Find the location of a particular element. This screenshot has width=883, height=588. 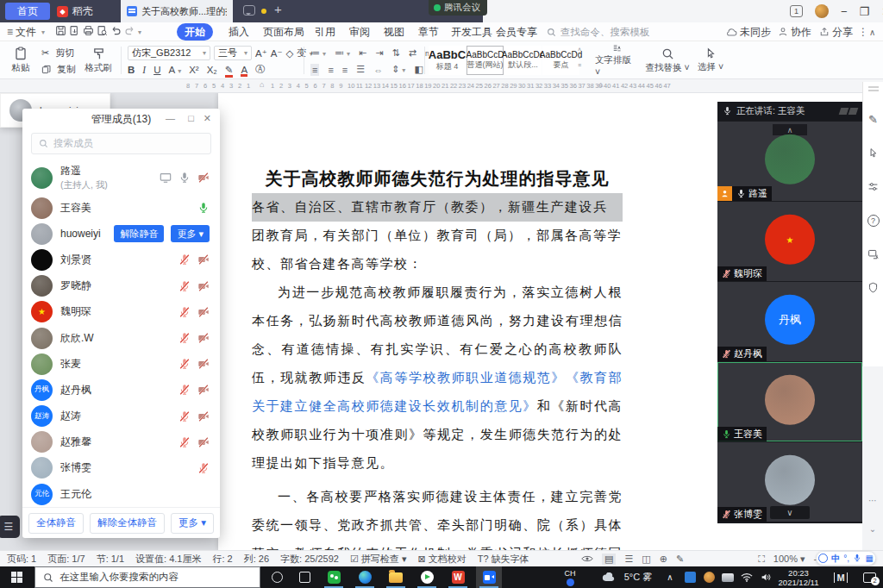

cortana-button is located at coordinates (277, 578).